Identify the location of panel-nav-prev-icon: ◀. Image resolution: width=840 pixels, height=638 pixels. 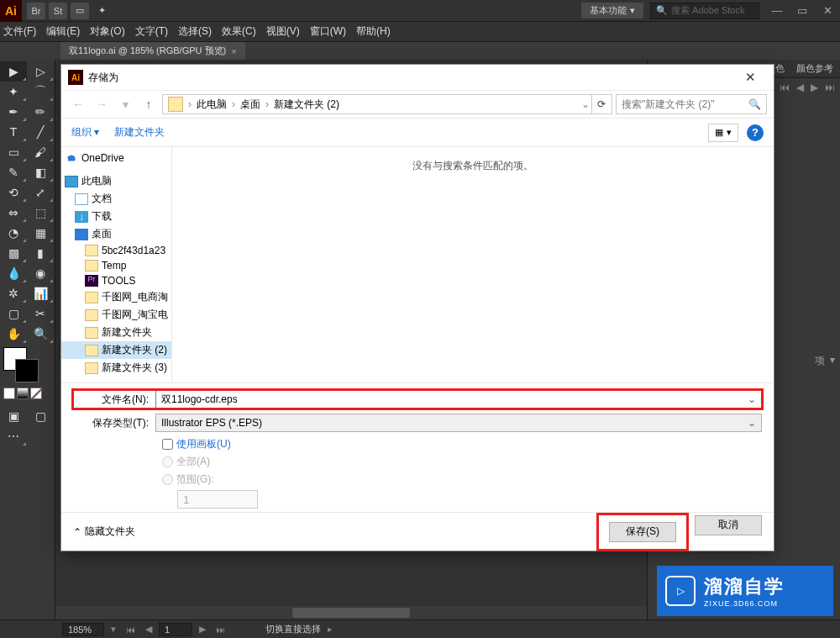
(800, 87).